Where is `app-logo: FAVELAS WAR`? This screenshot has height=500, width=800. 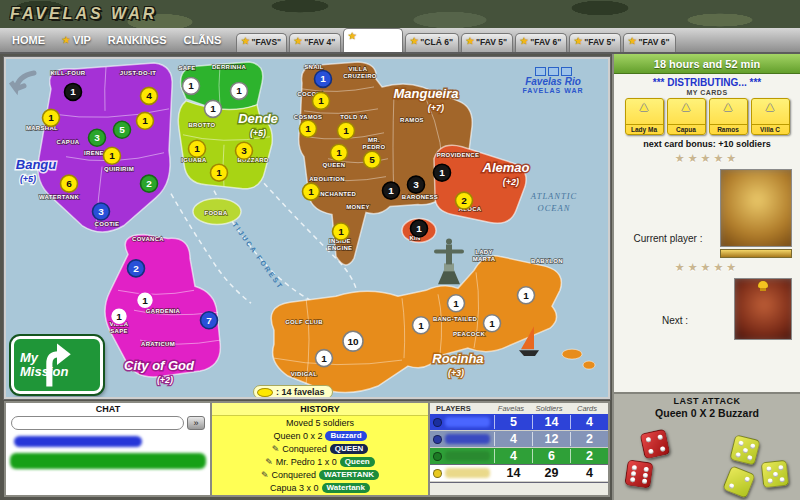
app-logo: FAVELAS WAR is located at coordinates (84, 14).